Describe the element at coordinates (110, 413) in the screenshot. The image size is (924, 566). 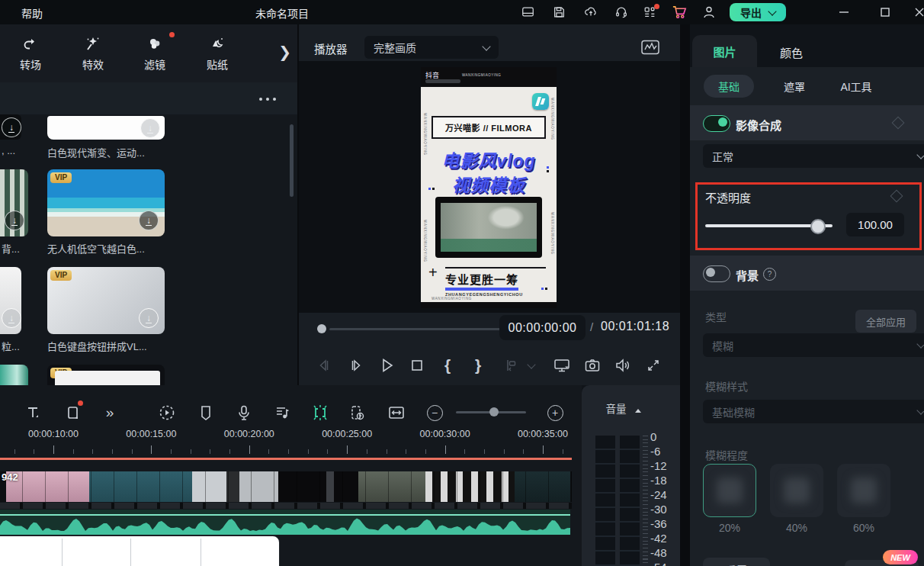
I see `more-tools-icon: »` at that location.